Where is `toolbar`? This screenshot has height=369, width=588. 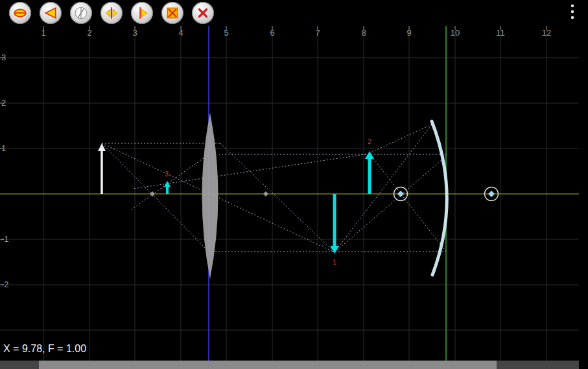 toolbar is located at coordinates (294, 13).